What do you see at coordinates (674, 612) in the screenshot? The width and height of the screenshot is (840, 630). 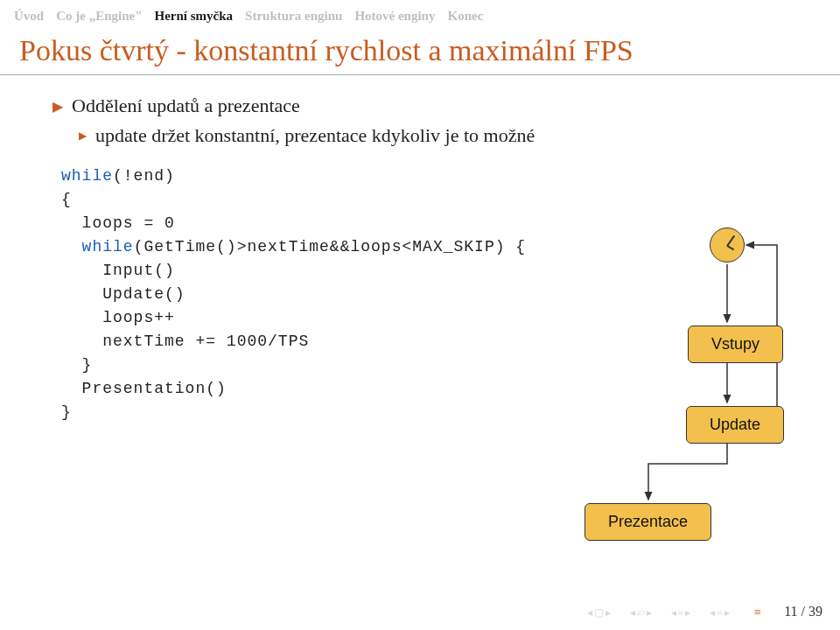 I see `beamer-nav-icons: ◂▢▸ ◂▱▸ ◂≡▸ ◂≡▸ ≡` at bounding box center [674, 612].